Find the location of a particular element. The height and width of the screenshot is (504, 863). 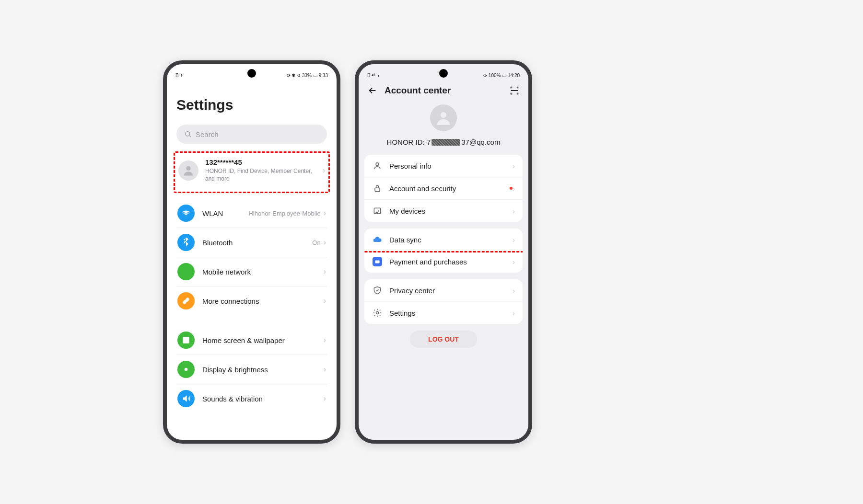

status-right: ⟳ ✱ ↯ 33% ▭ 9:33 is located at coordinates (307, 76).